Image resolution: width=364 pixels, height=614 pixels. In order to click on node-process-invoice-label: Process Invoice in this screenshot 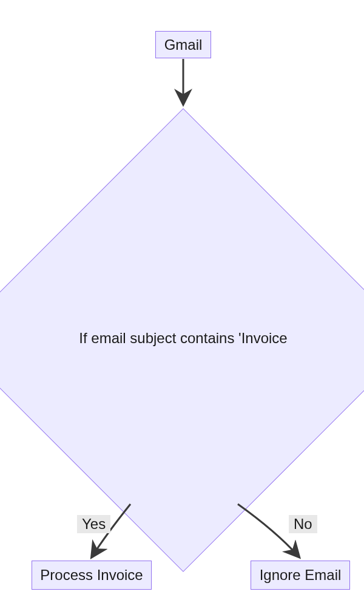, I will do `click(91, 575)`.